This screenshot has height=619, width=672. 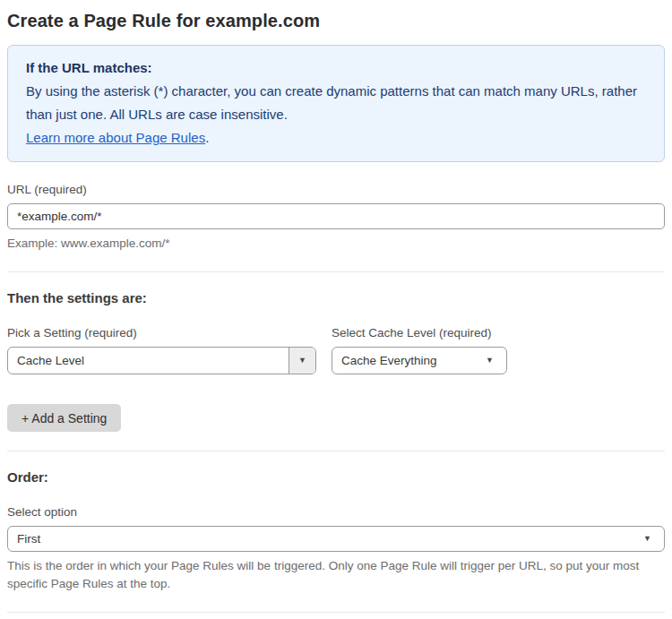 What do you see at coordinates (302, 360) in the screenshot?
I see `dropdown-arrow-button: ▼` at bounding box center [302, 360].